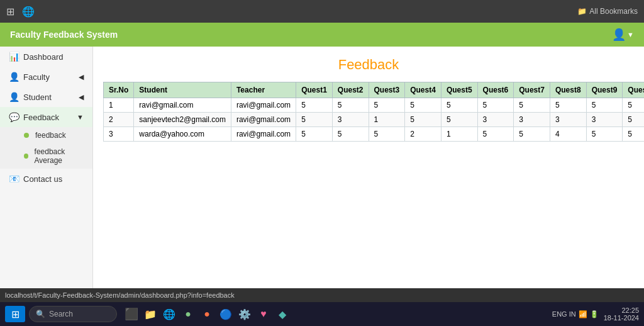 The height and width of the screenshot is (326, 644). What do you see at coordinates (374, 91) in the screenshot?
I see `table-header-row: Sr.No Student Teacher Quest1 Quest2 Ques…` at bounding box center [374, 91].